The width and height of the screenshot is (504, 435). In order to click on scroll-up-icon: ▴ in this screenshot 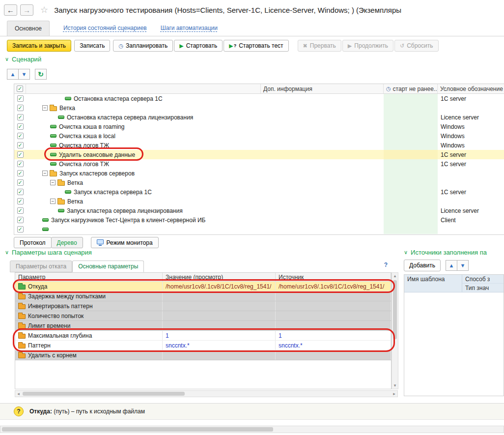, I will do `click(395, 276)`.